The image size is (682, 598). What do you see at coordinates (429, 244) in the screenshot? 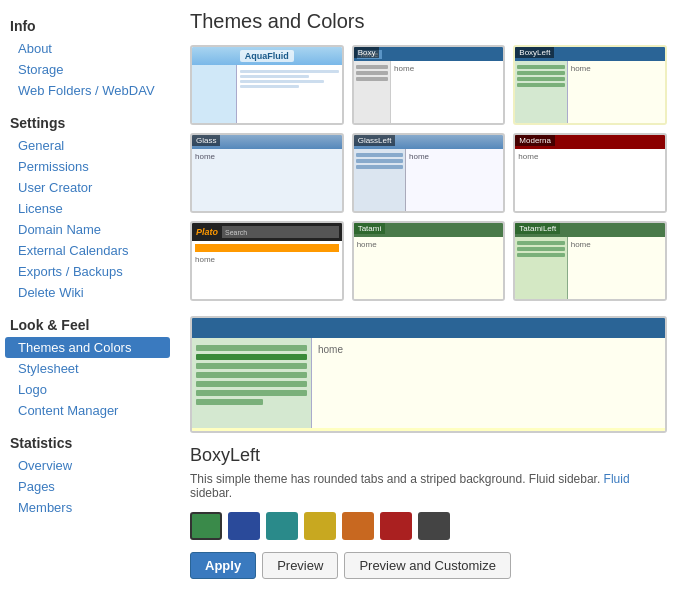
I see `tatami-home-text: home` at bounding box center [429, 244].